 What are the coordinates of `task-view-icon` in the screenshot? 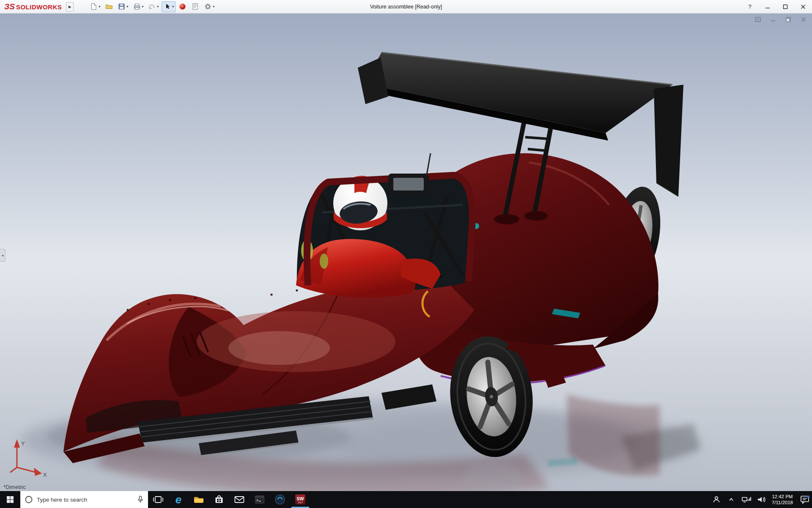 It's located at (158, 500).